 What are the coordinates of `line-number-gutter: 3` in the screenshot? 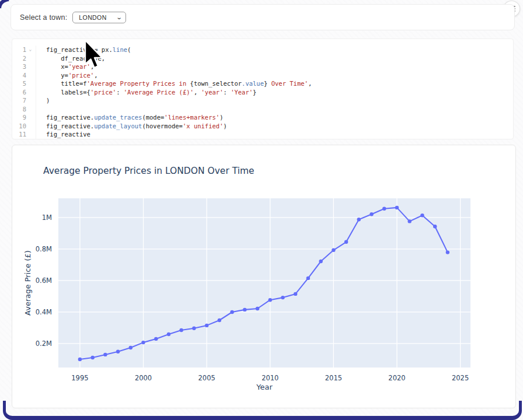 It's located at (25, 66).